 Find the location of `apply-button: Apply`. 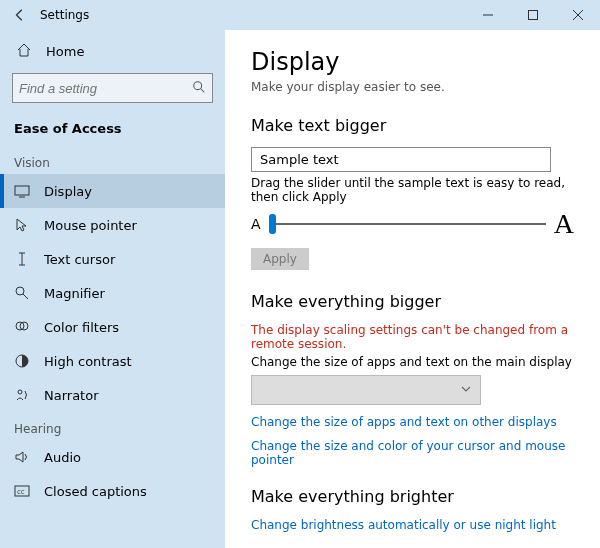

apply-button: Apply is located at coordinates (280, 259).